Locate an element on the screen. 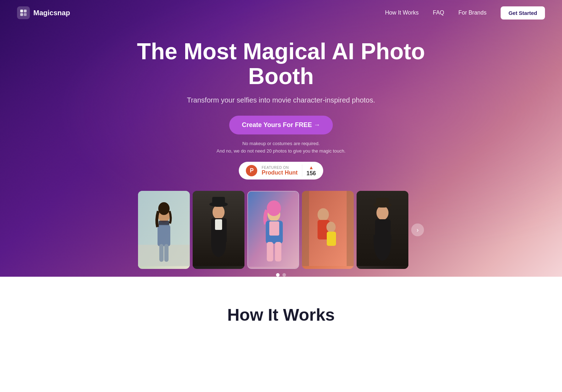 The image size is (562, 392). gallery-dots is located at coordinates (281, 275).